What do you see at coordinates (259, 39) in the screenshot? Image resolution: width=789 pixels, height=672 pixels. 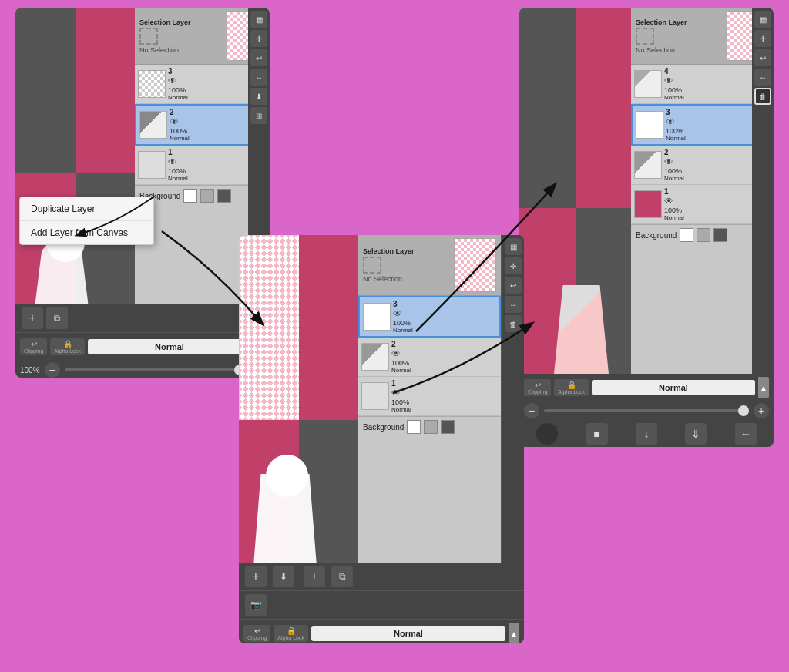 I see `move-tool-left: ✛` at bounding box center [259, 39].